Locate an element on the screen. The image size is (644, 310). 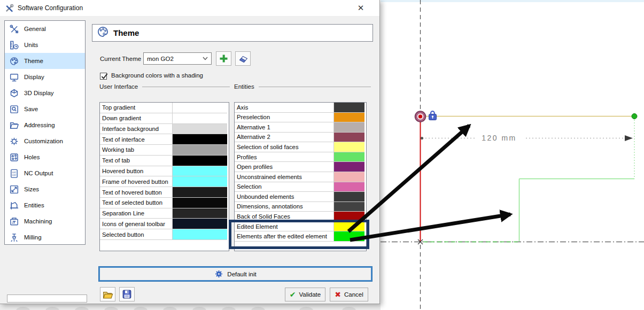
sidebar-item-save: Save is located at coordinates (45, 109).